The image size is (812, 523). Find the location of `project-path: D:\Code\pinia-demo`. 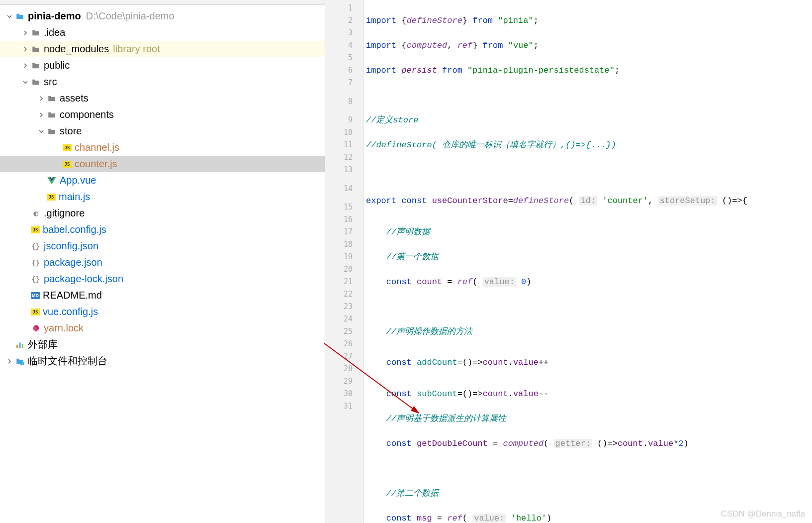

project-path: D:\Code\pinia-demo is located at coordinates (130, 16).